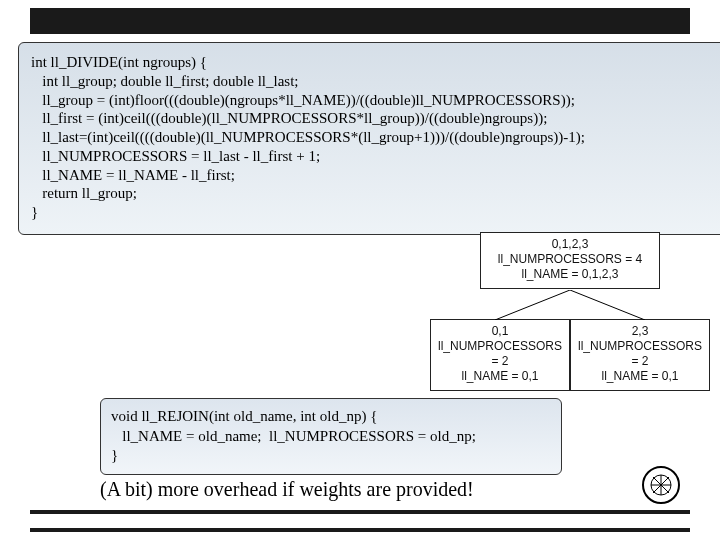  What do you see at coordinates (640, 355) in the screenshot?
I see `diagram-right-box: 2,3 ll_NUMPROCESSORS = 2 ll_NAME = 0,1` at bounding box center [640, 355].